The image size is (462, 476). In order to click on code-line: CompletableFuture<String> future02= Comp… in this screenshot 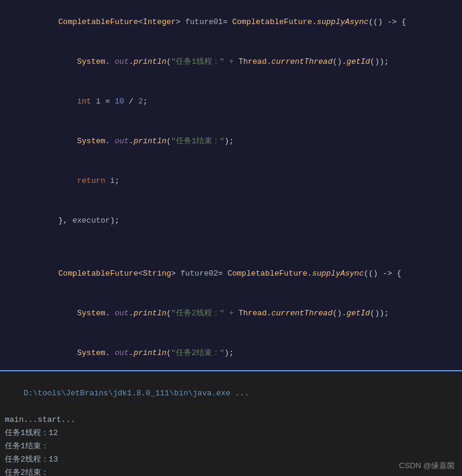, I will do `click(231, 274)`.